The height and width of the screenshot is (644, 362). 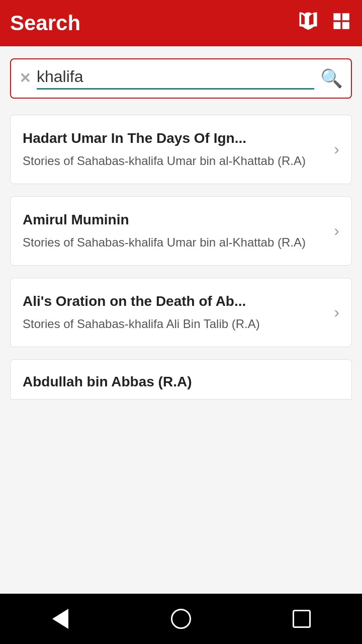 What do you see at coordinates (325, 23) in the screenshot?
I see `header-icons` at bounding box center [325, 23].